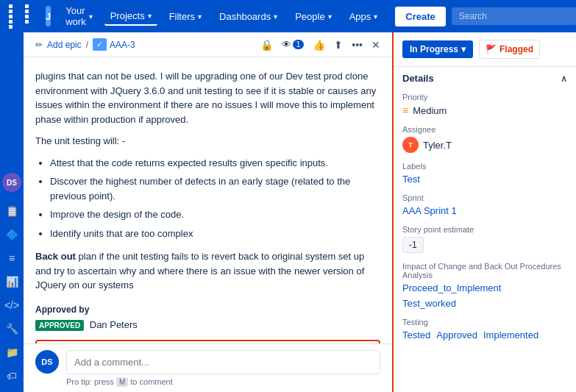  What do you see at coordinates (114, 44) in the screenshot?
I see `breadcrumb-ticket: ✓ AAA-3` at bounding box center [114, 44].